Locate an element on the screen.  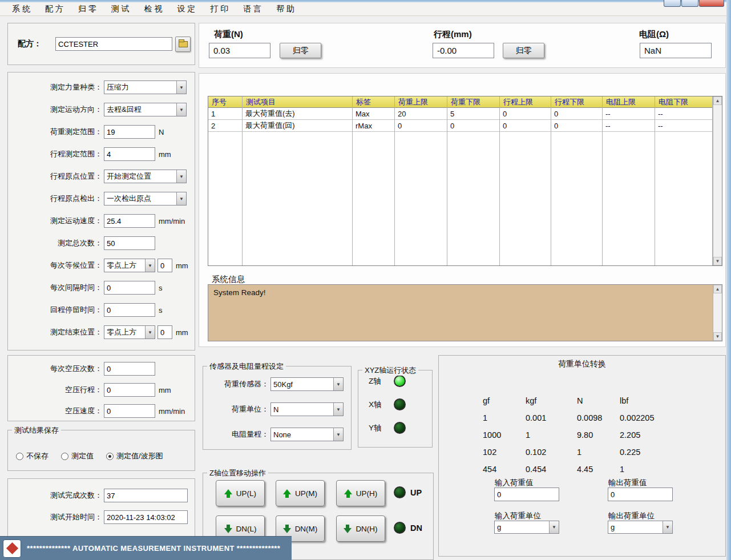
y-axis-led is located at coordinates (399, 428).